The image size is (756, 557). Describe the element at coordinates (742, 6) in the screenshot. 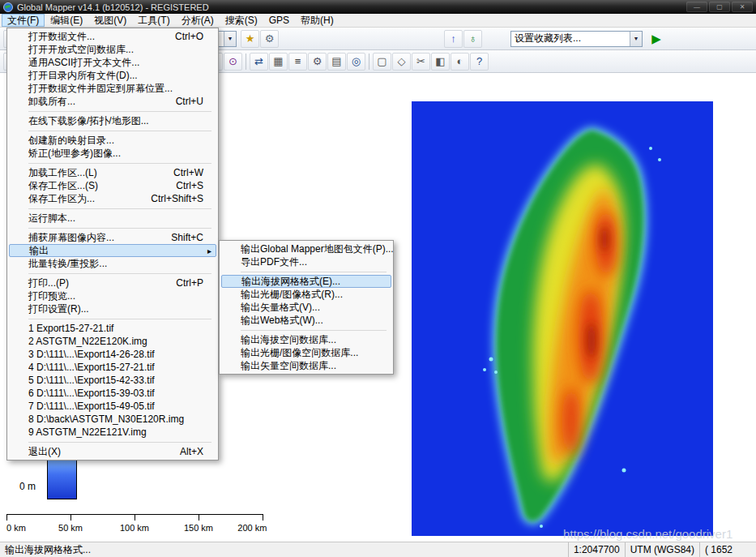

I see `close-button: ✕` at that location.